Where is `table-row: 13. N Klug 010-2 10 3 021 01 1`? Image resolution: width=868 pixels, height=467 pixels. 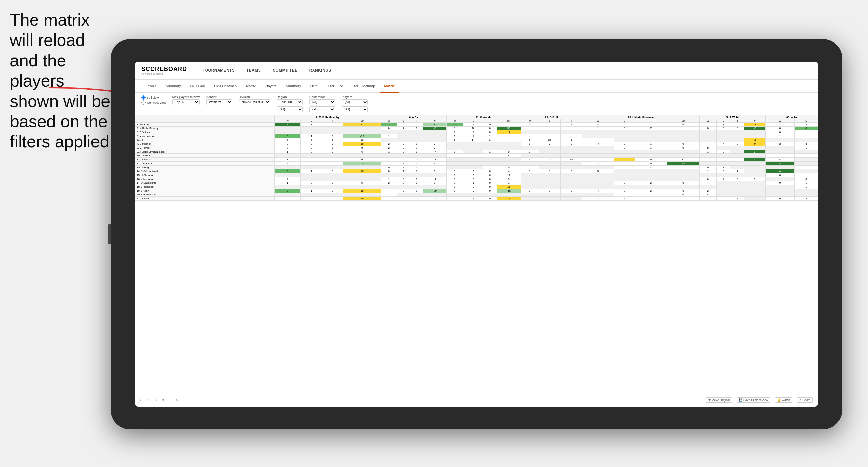
table-row: 13. N Klug 010-2 10 3 021 01 1 is located at coordinates (476, 167).